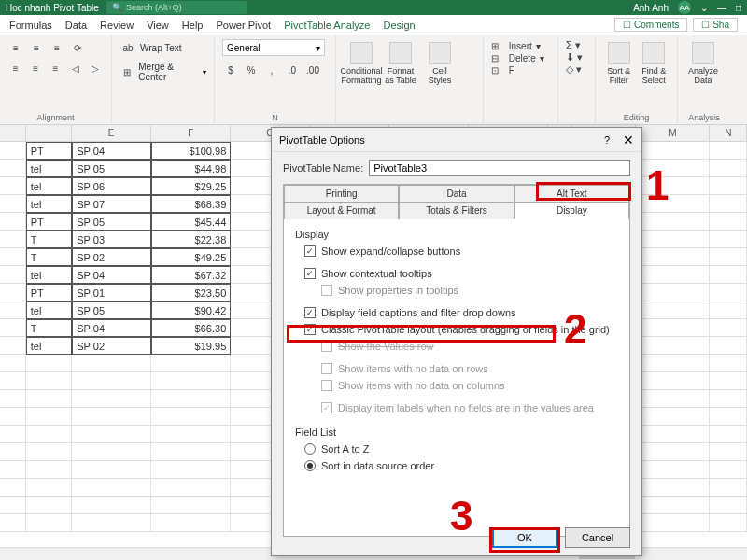 This screenshot has height=560, width=747. I want to click on tab-powerpivot: Power Pivot, so click(243, 25).